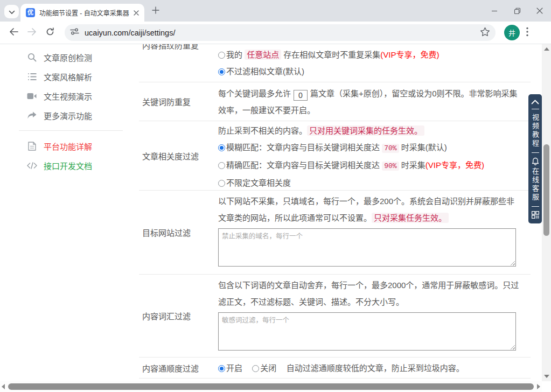 The width and height of the screenshot is (551, 392). I want to click on sidebar-item-more-demos: 更多演示功能, so click(69, 115).